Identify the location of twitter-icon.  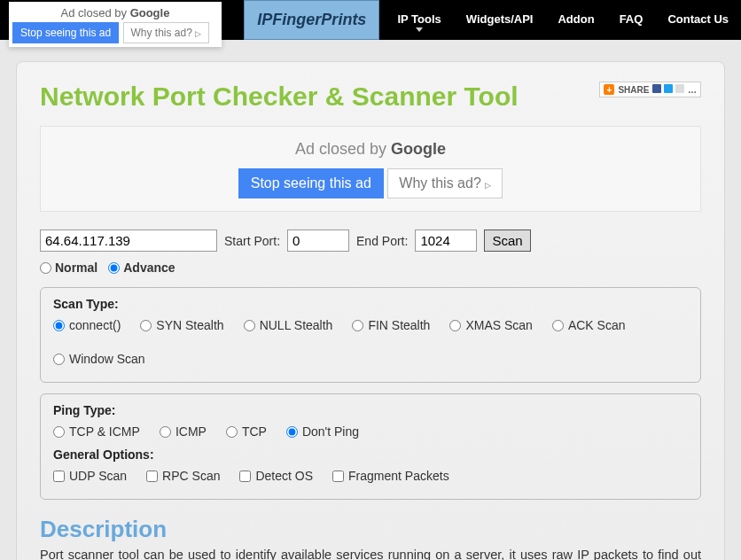
(668, 89).